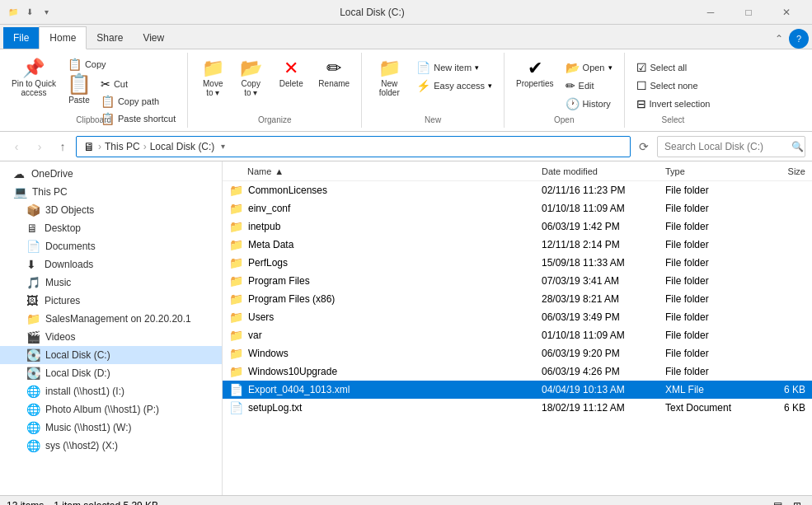 The image size is (812, 505). What do you see at coordinates (30, 12) in the screenshot?
I see `quick-access-icon: ⬇` at bounding box center [30, 12].